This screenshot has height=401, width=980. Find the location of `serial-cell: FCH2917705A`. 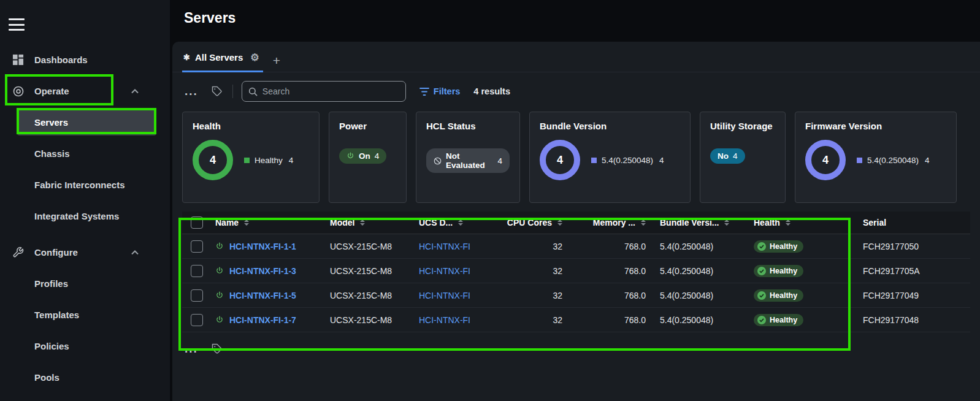

serial-cell: FCH2917705A is located at coordinates (911, 271).